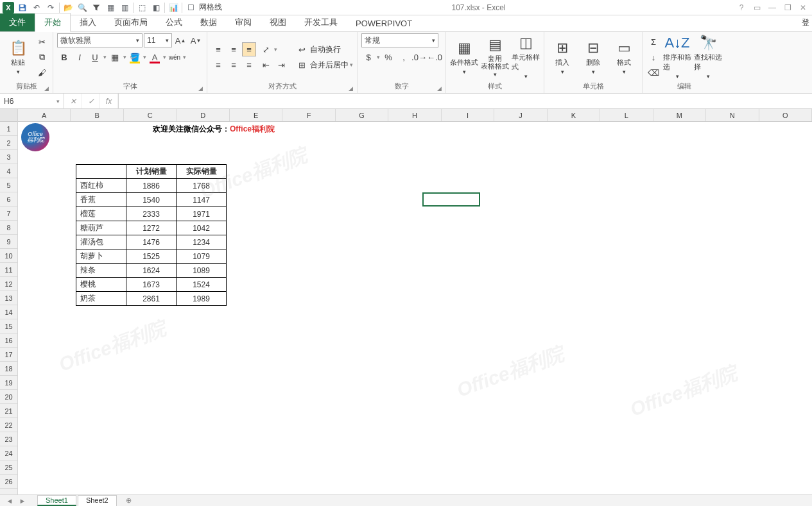  What do you see at coordinates (234, 49) in the screenshot?
I see `align-middle-icon: ≡` at bounding box center [234, 49].